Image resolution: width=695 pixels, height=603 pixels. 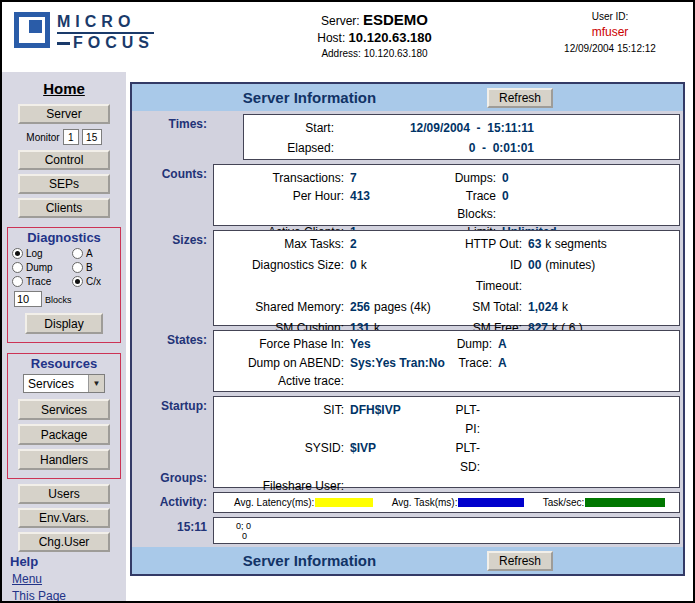 What do you see at coordinates (184, 478) in the screenshot?
I see `row-label-groups: Groups:` at bounding box center [184, 478].